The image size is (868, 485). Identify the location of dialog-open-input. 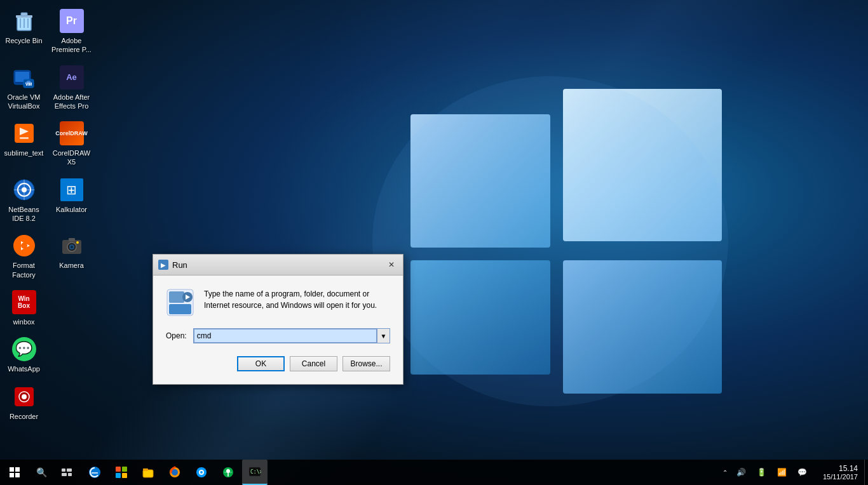
(285, 336).